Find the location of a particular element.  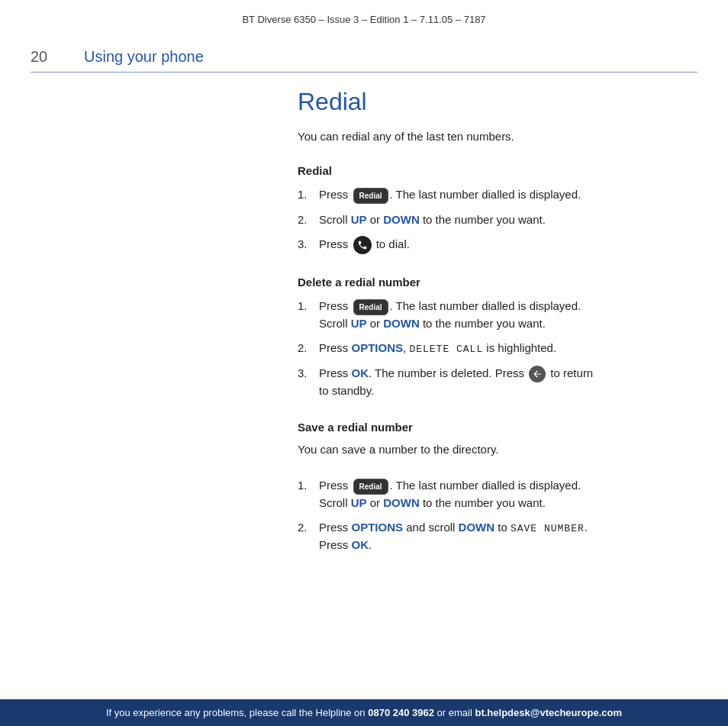

page-header: BT Diverse 6350 – Issue 3 – Edition 1 – … is located at coordinates (364, 17).